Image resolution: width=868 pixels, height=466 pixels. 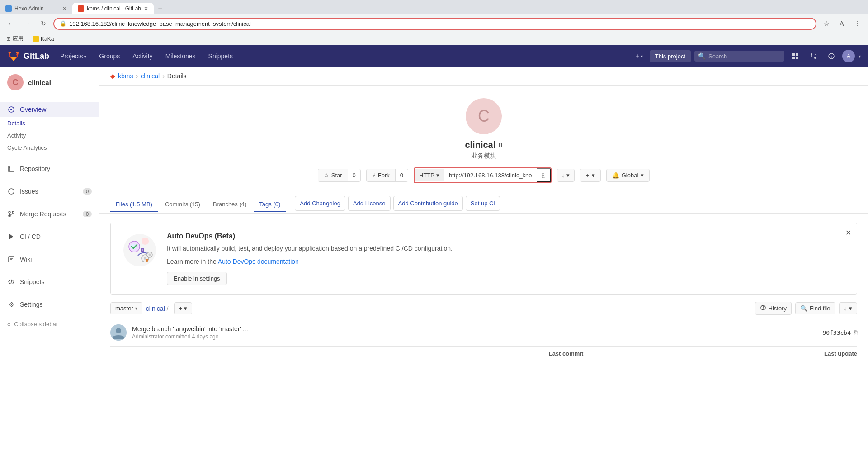 I want to click on devops-learn-more-link: Auto DevOps documentation, so click(x=259, y=262).